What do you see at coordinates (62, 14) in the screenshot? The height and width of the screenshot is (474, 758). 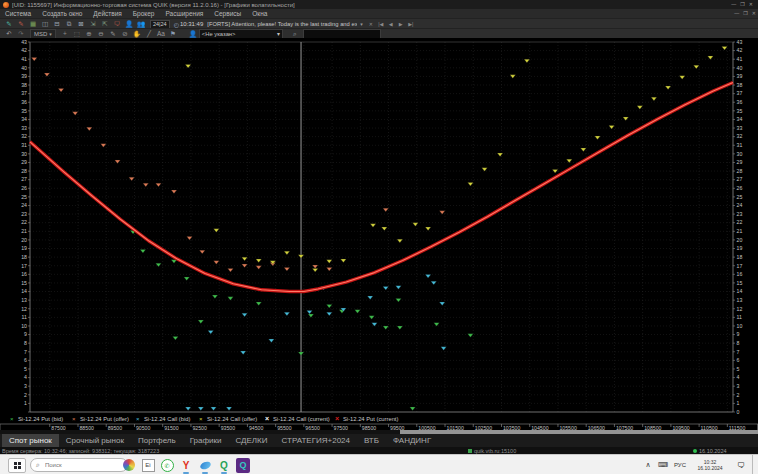 I see `menu-item-1: Создать окно` at bounding box center [62, 14].